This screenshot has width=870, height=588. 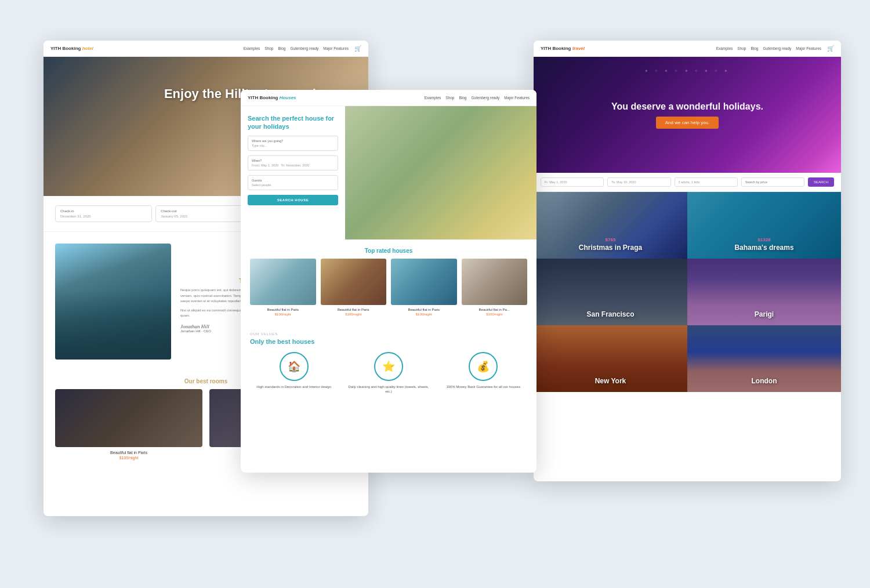 I want to click on nav-hotel: YITH Booking hotel Examples Shop Blog Gu…, so click(x=206, y=49).